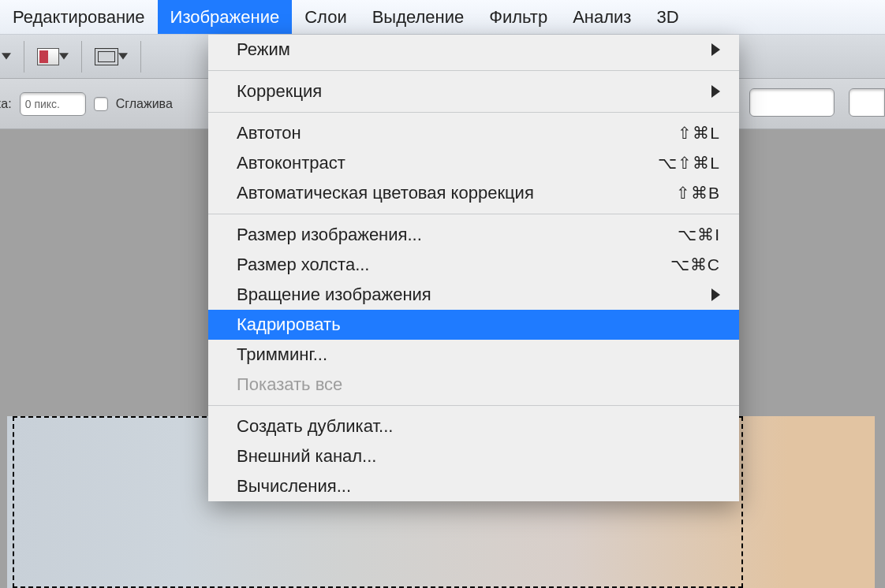  What do you see at coordinates (144, 104) in the screenshot?
I see `antialias-label: Сглажива` at bounding box center [144, 104].